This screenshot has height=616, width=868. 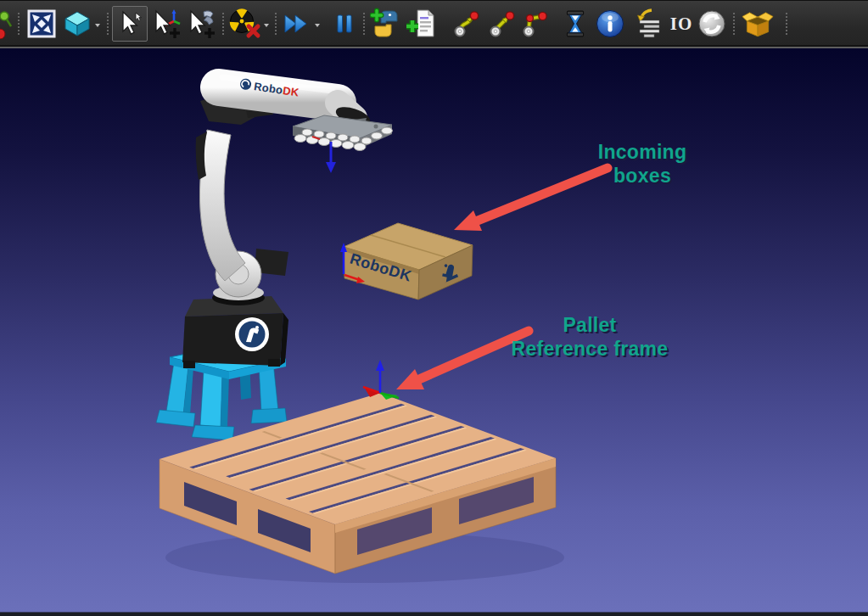 What do you see at coordinates (643, 152) in the screenshot?
I see `svg-text: Incoming` at bounding box center [643, 152].